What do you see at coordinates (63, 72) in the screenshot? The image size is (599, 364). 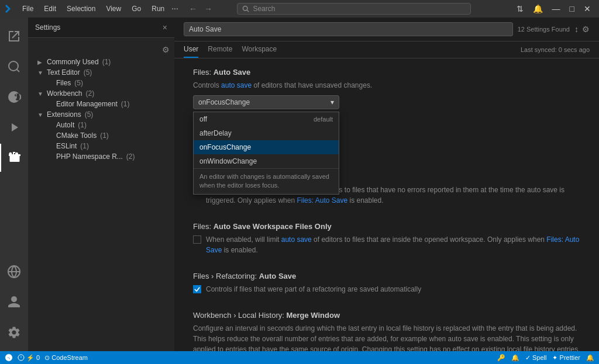 I see `tree-label: Text Editor` at bounding box center [63, 72].